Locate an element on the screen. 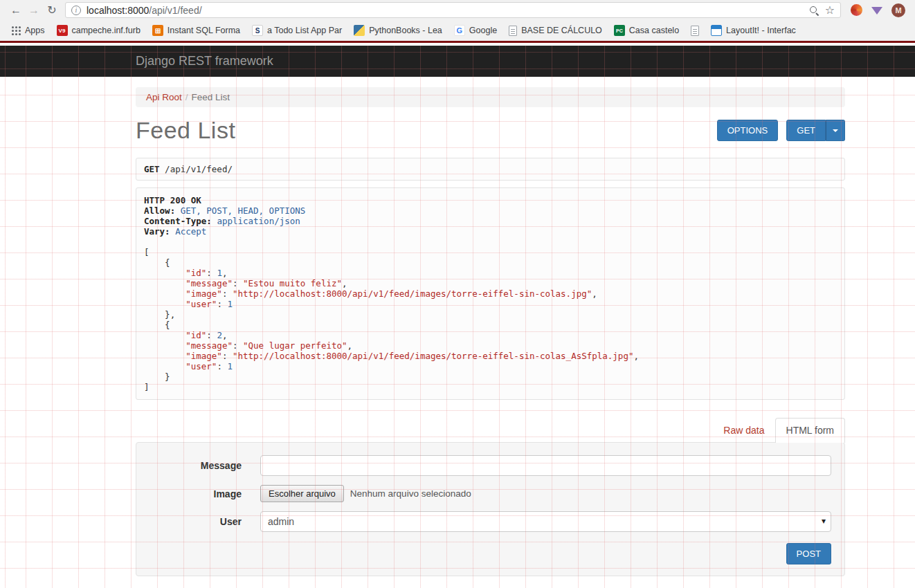 The width and height of the screenshot is (915, 588). back-icon: ← is located at coordinates (16, 10).